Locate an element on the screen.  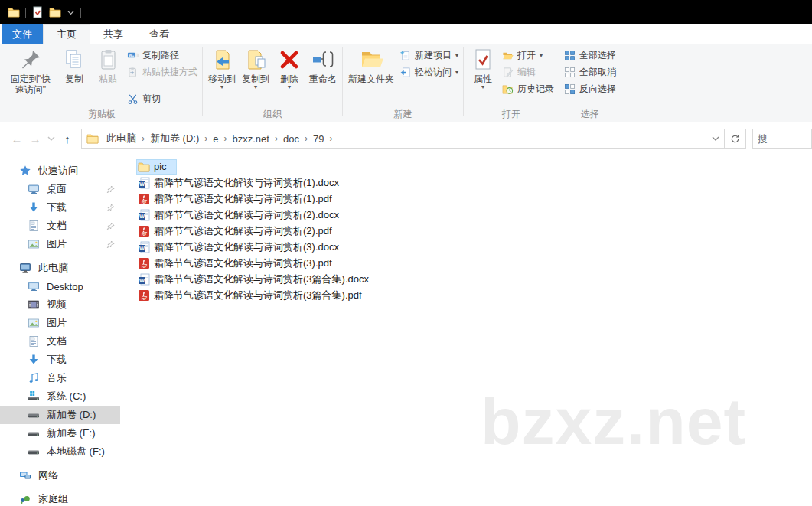
button-label: 复制到 is located at coordinates (256, 79).